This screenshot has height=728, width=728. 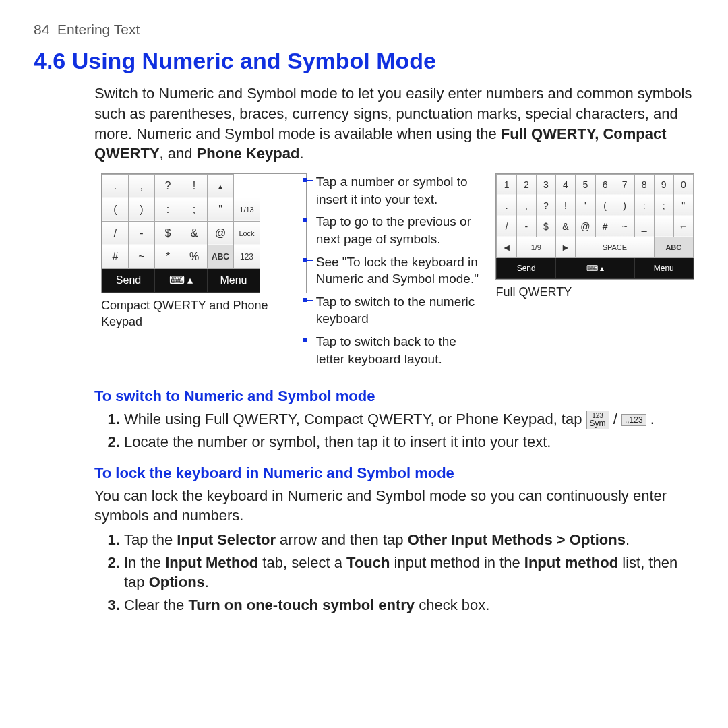 What do you see at coordinates (364, 61) in the screenshot?
I see `section-heading: 4.6 Using Numeric and Symbol Mode` at bounding box center [364, 61].